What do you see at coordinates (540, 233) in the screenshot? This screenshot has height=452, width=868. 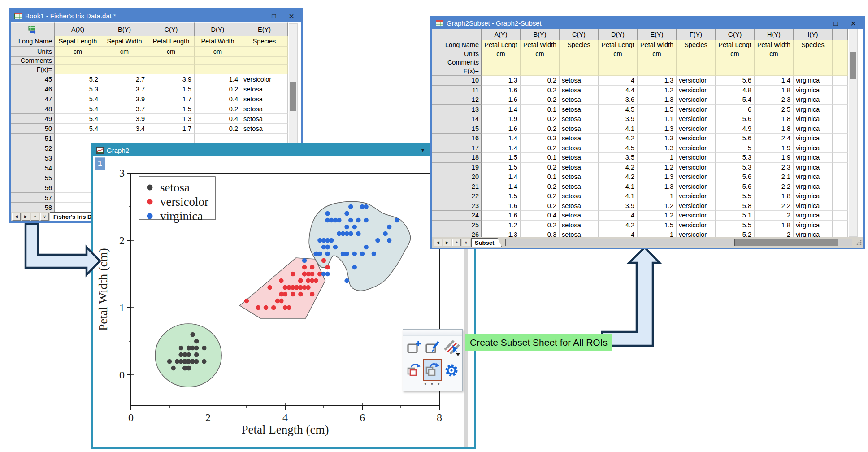 I see `cell: 0.3` at bounding box center [540, 233].